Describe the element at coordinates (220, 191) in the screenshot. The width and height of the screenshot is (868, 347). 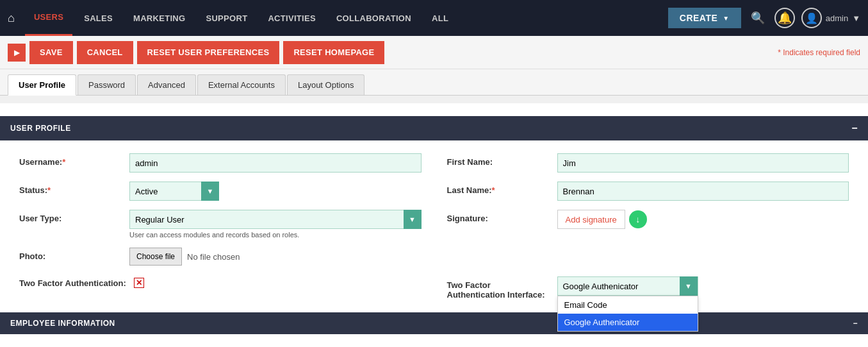
I see `status-row: Status:* Active Inactive ▼` at that location.